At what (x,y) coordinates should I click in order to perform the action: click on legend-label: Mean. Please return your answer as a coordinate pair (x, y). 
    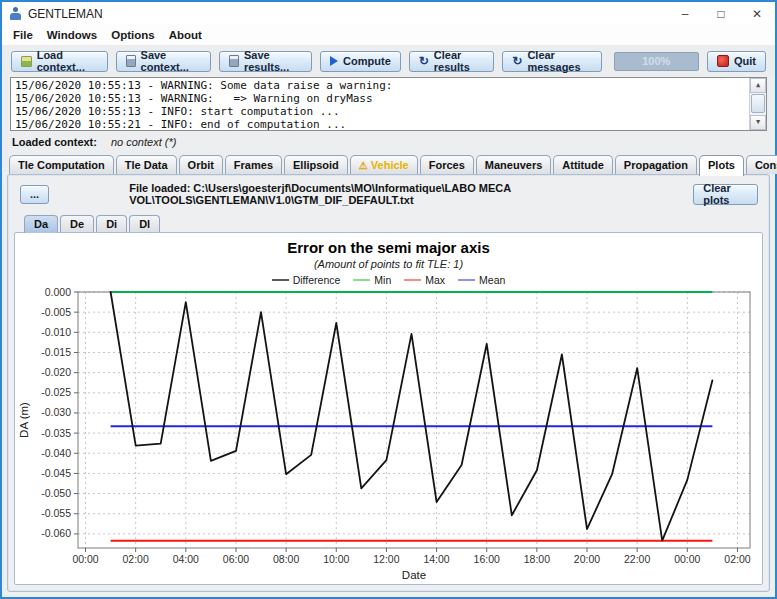
    Looking at the image, I should click on (492, 280).